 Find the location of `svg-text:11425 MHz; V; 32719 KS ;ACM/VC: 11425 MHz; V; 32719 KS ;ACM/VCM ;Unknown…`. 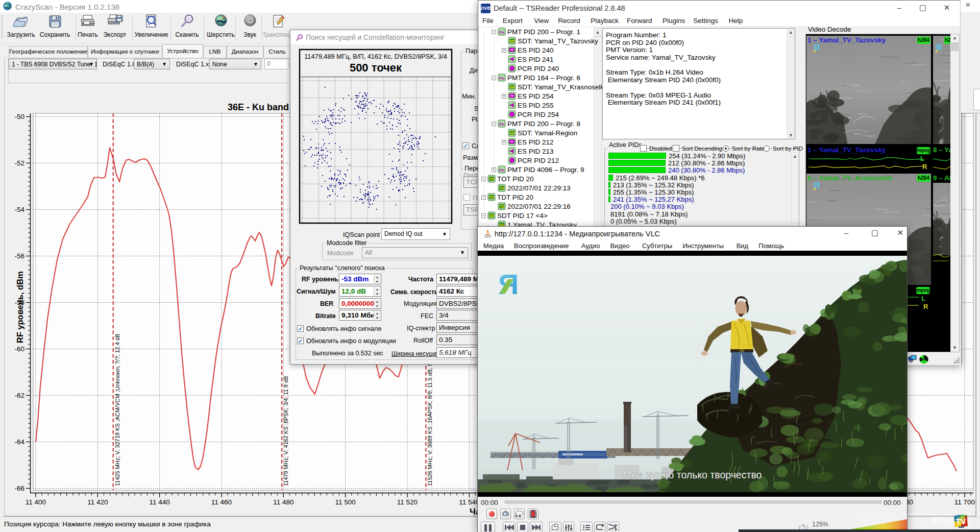

svg-text:11425 MHz; V; 32719 KS ;ACM/VC: 11425 MHz; V; 32719 KS ;ACM/VCM ;Unknown… is located at coordinates (117, 410).